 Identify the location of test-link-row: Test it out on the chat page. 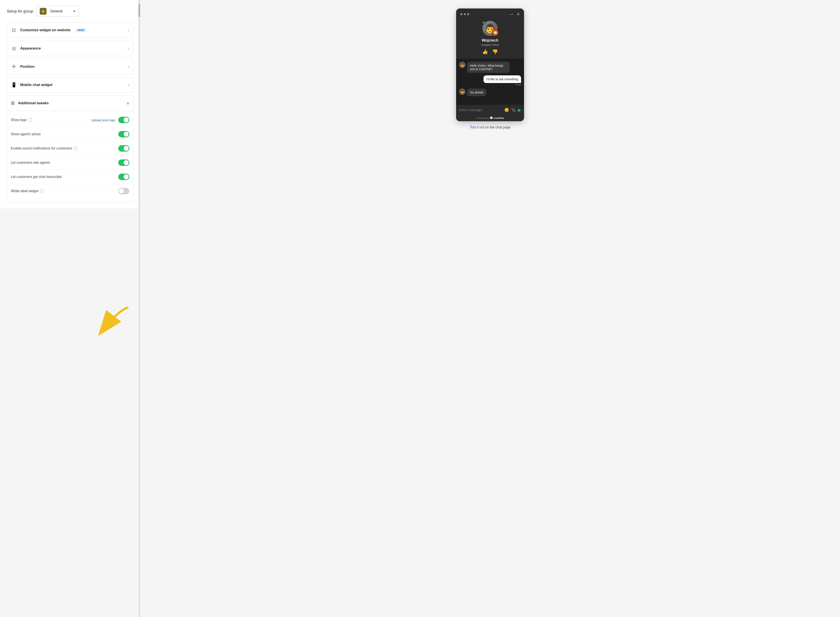
(490, 127).